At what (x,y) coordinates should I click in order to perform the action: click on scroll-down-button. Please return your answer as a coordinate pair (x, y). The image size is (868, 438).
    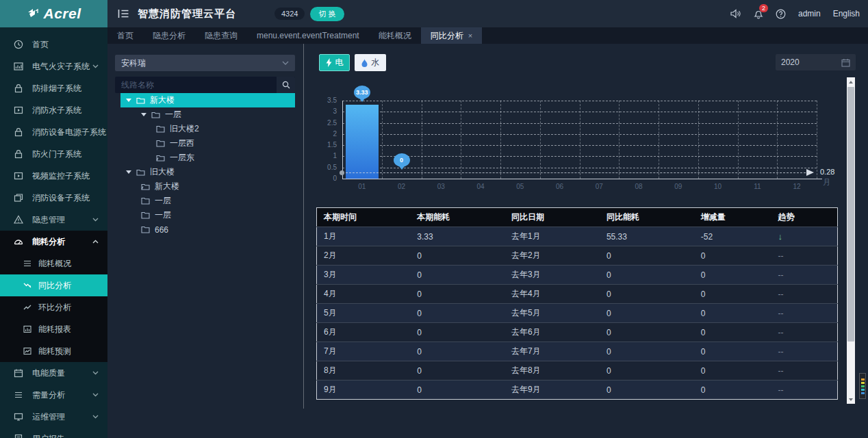
    Looking at the image, I should click on (851, 400).